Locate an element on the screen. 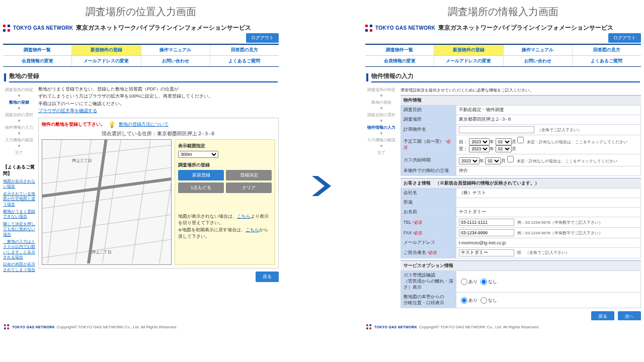  page-title: 物件情報の入力 is located at coordinates (506, 77).